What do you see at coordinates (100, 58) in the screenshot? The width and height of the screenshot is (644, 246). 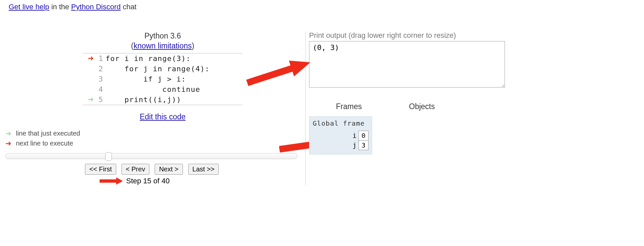 I see `line-number: 1` at bounding box center [100, 58].